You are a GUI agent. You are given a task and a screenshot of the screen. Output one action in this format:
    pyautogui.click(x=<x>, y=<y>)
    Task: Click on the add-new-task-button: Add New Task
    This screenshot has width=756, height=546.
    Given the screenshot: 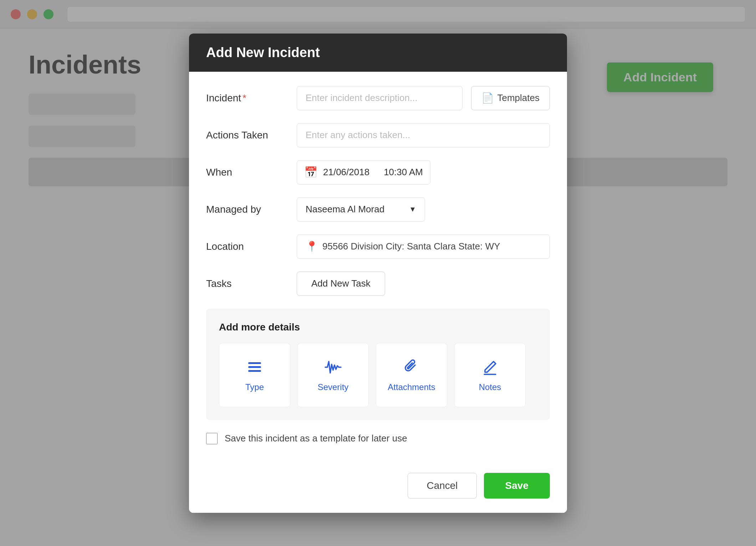 What is the action you would take?
    pyautogui.click(x=341, y=284)
    